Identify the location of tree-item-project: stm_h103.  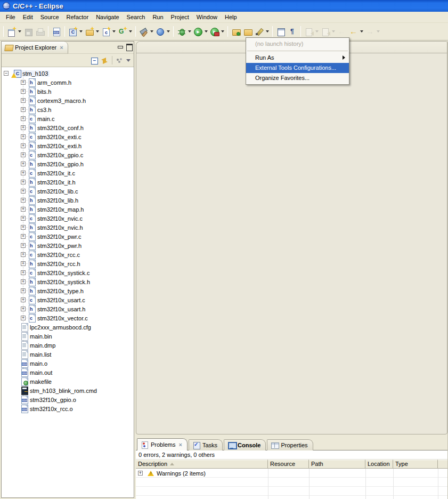
(68, 74).